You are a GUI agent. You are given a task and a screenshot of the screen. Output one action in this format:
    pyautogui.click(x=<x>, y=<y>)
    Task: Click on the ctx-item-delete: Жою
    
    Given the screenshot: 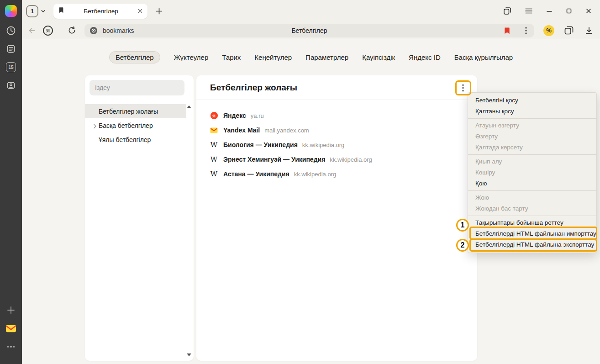 What is the action you would take?
    pyautogui.click(x=532, y=198)
    